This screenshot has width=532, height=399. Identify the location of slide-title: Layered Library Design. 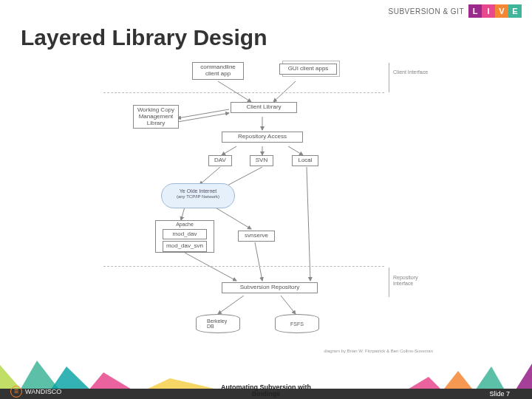
(143, 38).